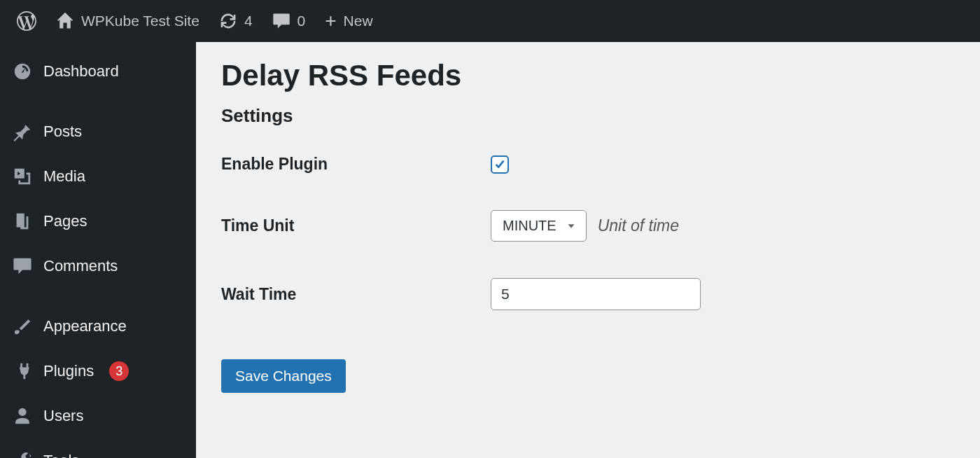 Image resolution: width=980 pixels, height=458 pixels. Describe the element at coordinates (588, 116) in the screenshot. I see `page-subtitle: Settings` at that location.